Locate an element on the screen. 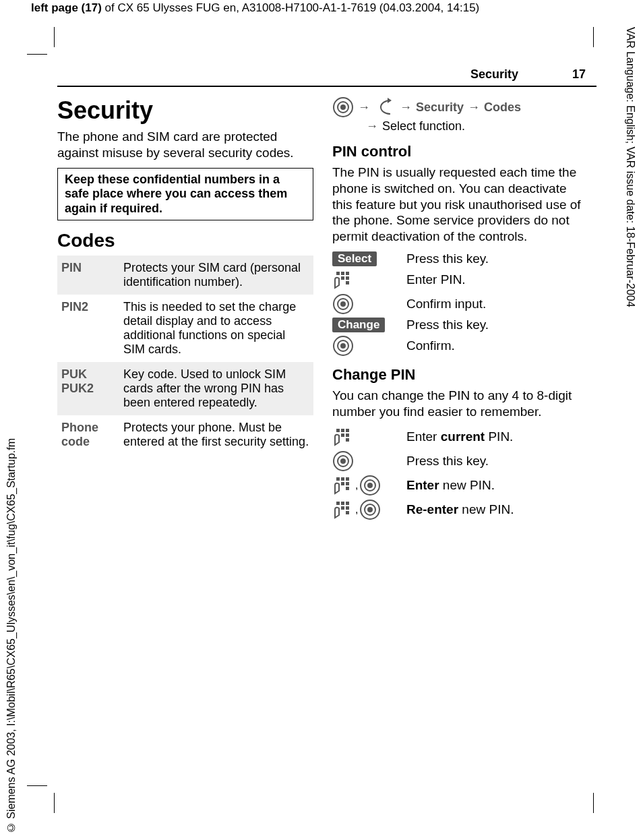  notice-box: Keep these confidential numbers in a saf… is located at coordinates (185, 194).